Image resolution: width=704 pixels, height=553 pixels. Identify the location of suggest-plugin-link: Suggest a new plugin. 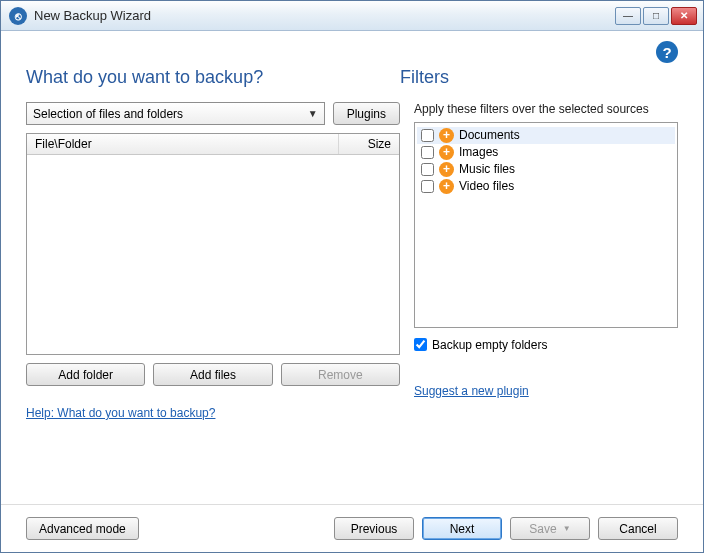
(472, 391).